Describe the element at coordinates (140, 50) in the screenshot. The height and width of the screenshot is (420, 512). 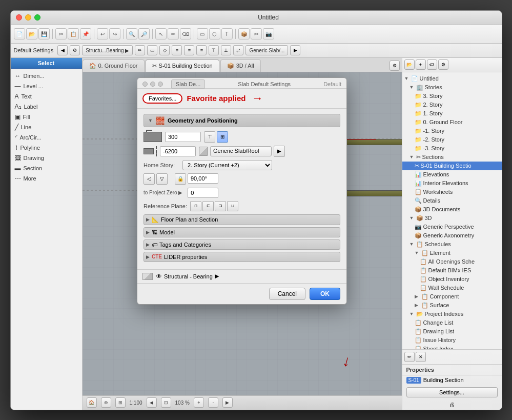
I see `edit-btn: ✏` at that location.